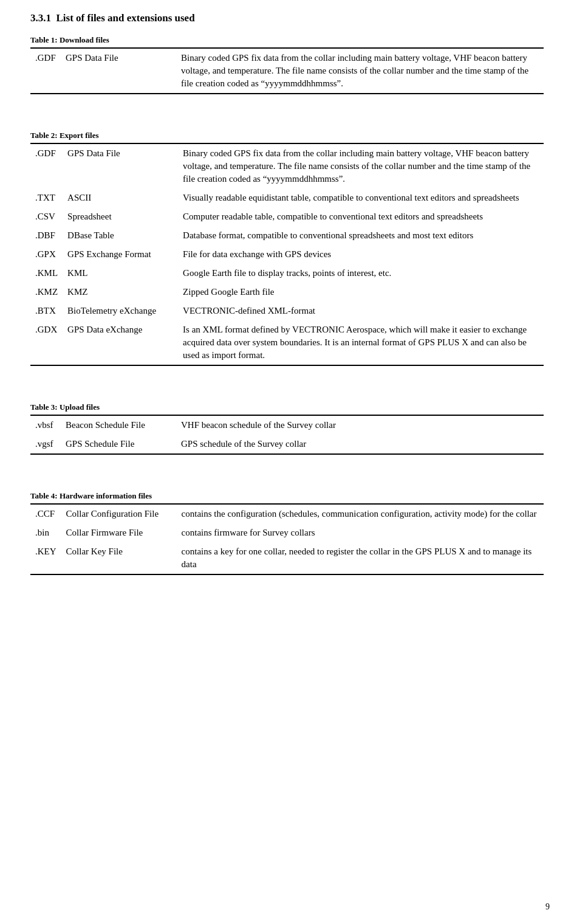 This screenshot has width=574, height=924. I want to click on file-extension: .GPX, so click(46, 254).